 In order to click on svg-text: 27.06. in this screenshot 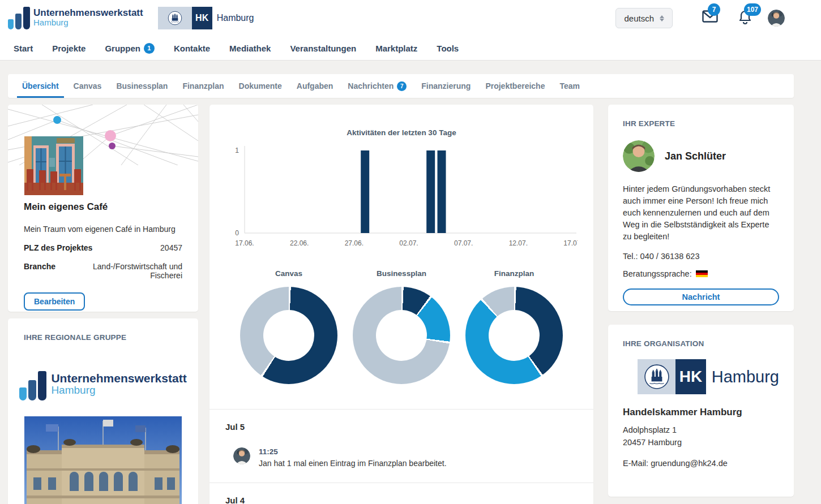, I will do `click(354, 243)`.